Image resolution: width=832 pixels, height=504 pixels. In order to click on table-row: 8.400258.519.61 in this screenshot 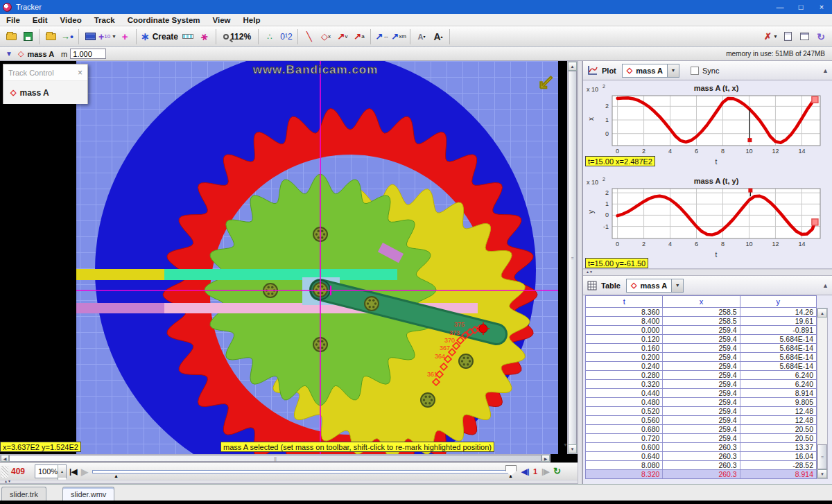, I will do `click(701, 322)`.